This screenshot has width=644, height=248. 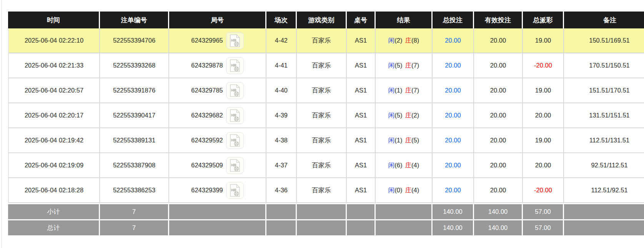 What do you see at coordinates (326, 66) in the screenshot?
I see `bet-record-row: 2025-06-04 02:21:33522553393268624329878…` at bounding box center [326, 66].